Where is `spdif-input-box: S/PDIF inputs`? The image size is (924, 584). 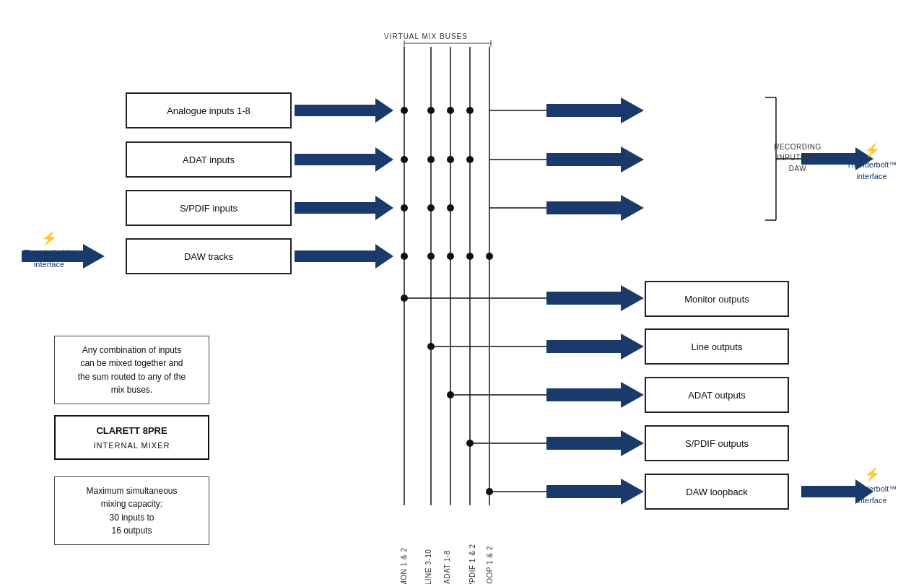 spdif-input-box: S/PDIF inputs is located at coordinates (209, 208).